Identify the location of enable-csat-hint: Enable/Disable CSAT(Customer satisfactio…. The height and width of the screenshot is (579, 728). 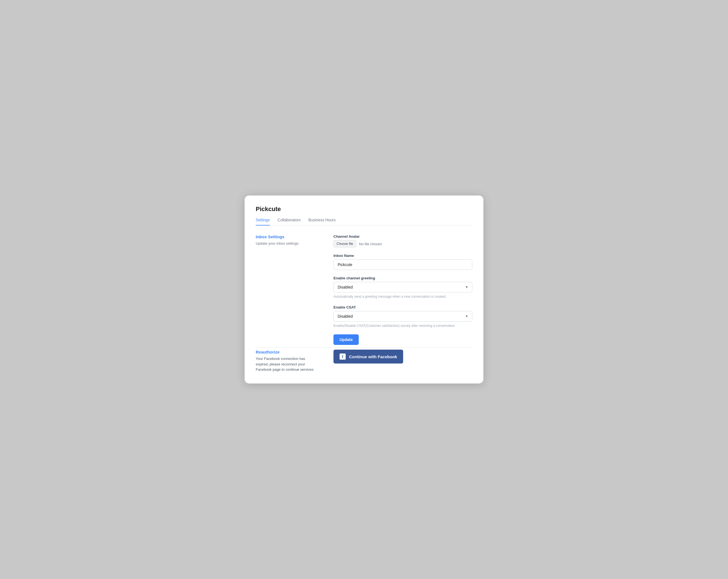
(403, 326).